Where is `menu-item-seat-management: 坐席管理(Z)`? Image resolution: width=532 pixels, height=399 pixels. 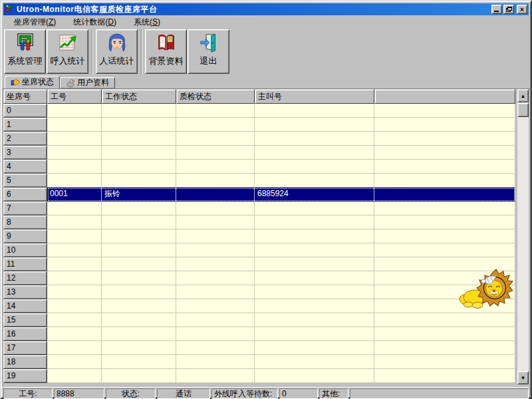 menu-item-seat-management: 坐席管理(Z) is located at coordinates (35, 23).